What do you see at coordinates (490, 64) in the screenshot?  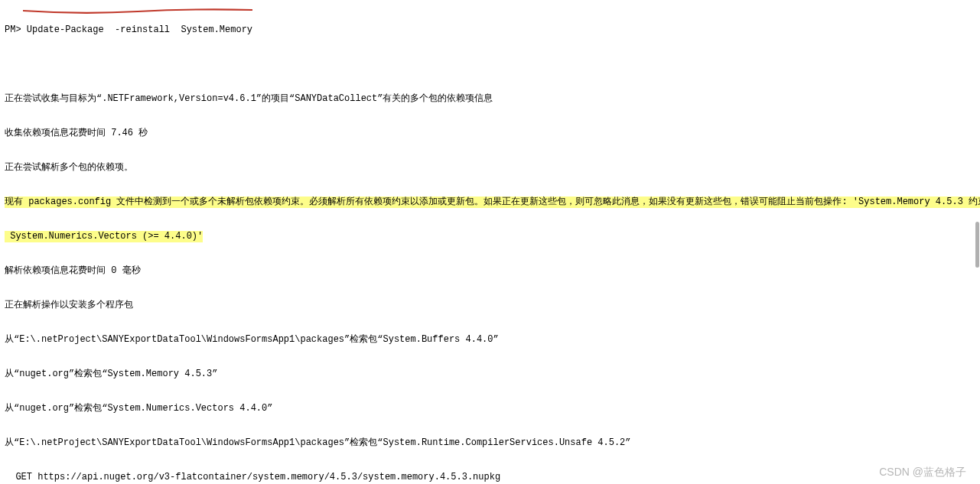 I see `blank-line` at bounding box center [490, 64].